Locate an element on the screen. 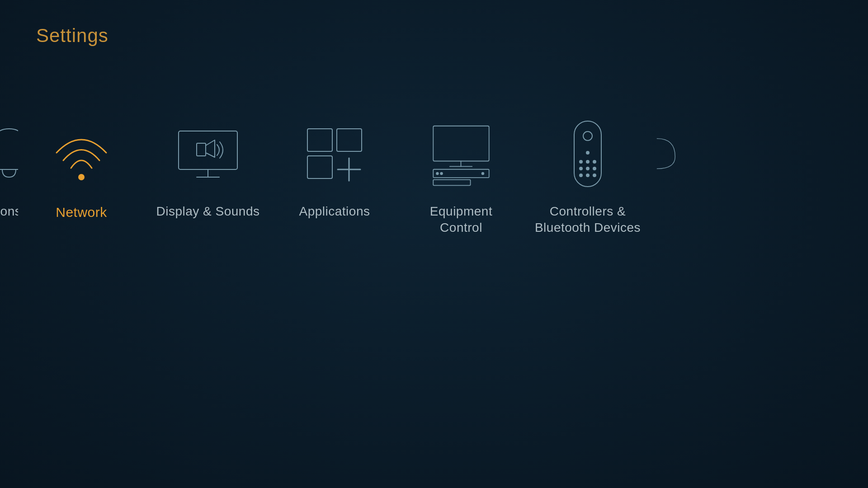 The width and height of the screenshot is (868, 488). settings-item-network: Network is located at coordinates (81, 169).